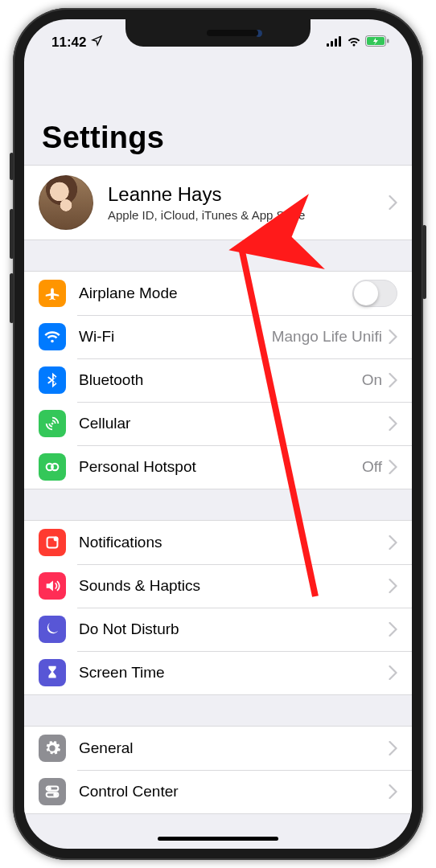  I want to click on hotspot-label: Personal Hotspot, so click(220, 467).